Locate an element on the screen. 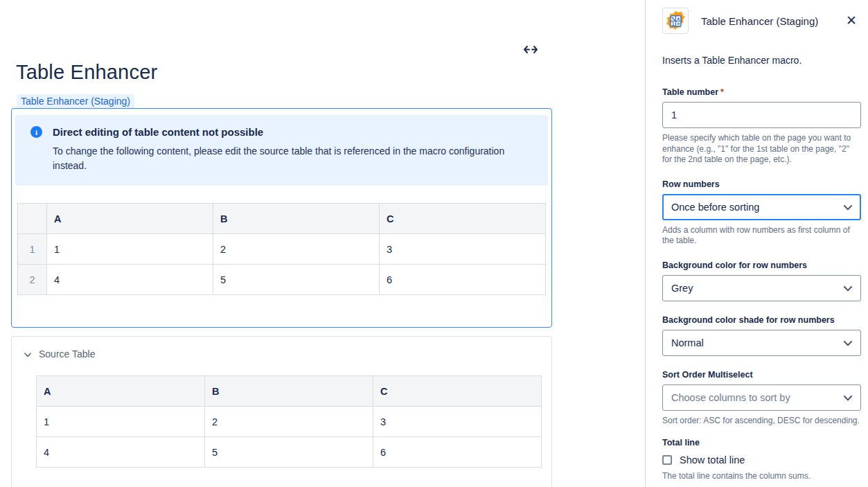 The image size is (868, 487). field-row-numbers: Row numbers Once before sorting Adds a c… is located at coordinates (762, 213).